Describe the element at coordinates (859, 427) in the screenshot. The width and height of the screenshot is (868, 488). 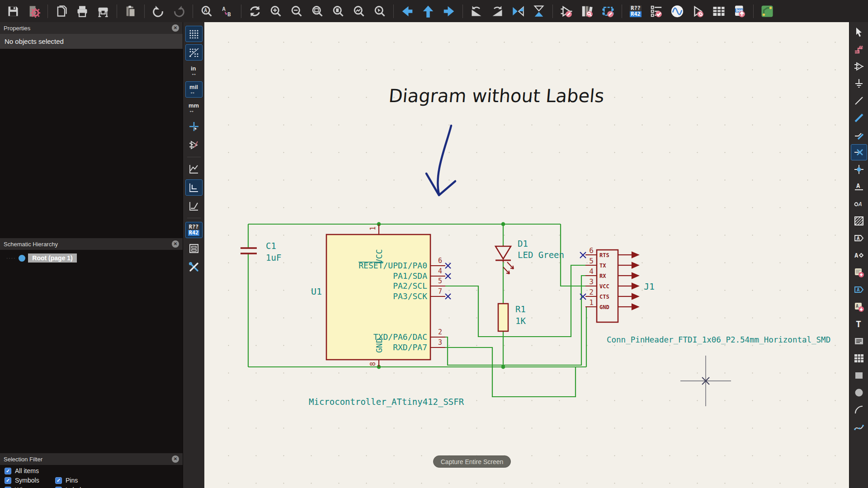
I see `bezier-icon` at that location.